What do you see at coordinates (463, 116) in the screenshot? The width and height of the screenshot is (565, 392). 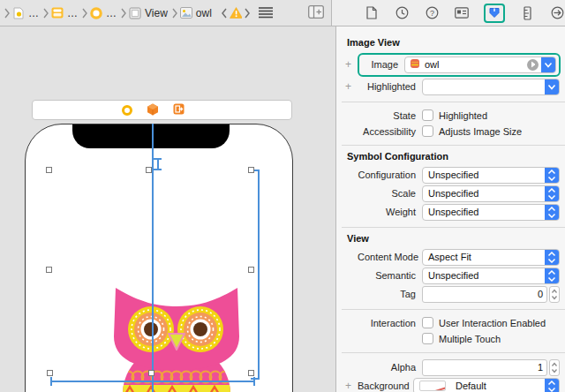 I see `highlighted-checkbox-label: Highlighted` at bounding box center [463, 116].